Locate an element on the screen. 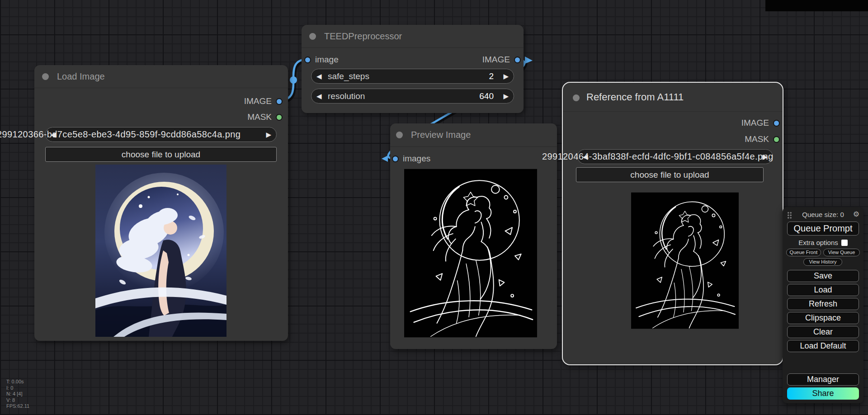 The height and width of the screenshot is (415, 868). resolution-widget: ◀ resolution 640 ▶ is located at coordinates (412, 96).